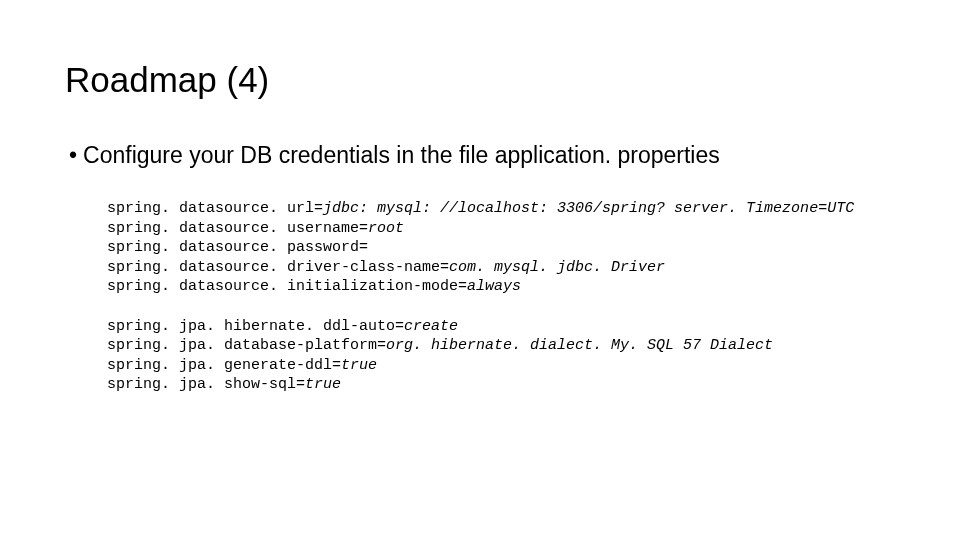 The height and width of the screenshot is (540, 960). What do you see at coordinates (557, 268) in the screenshot?
I see `code-val: com. mysql. jdbc. Driver` at bounding box center [557, 268].